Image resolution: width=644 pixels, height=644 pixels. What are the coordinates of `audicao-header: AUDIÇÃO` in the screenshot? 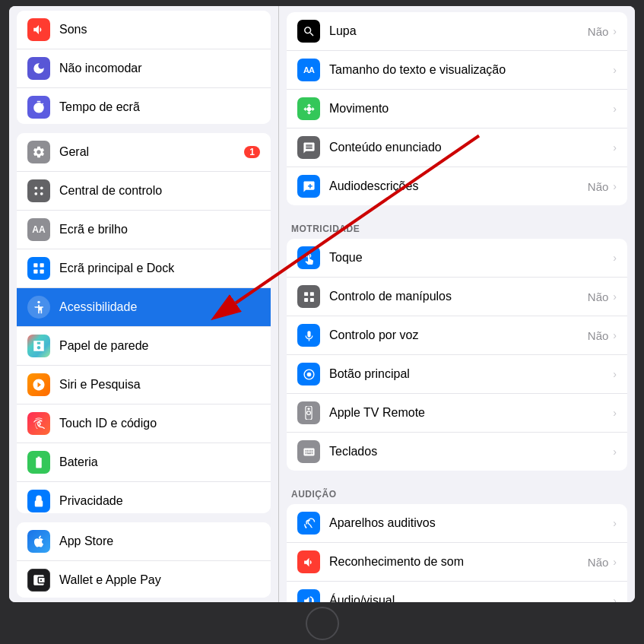 It's located at (457, 490).